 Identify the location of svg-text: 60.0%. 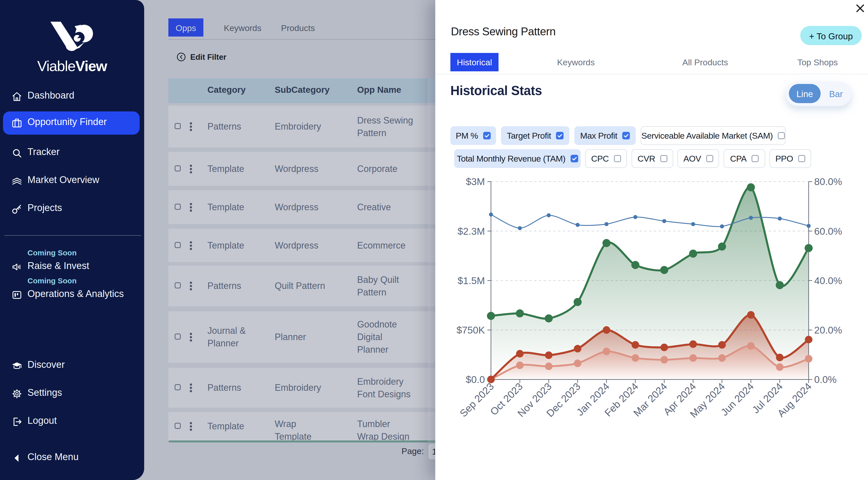
(828, 231).